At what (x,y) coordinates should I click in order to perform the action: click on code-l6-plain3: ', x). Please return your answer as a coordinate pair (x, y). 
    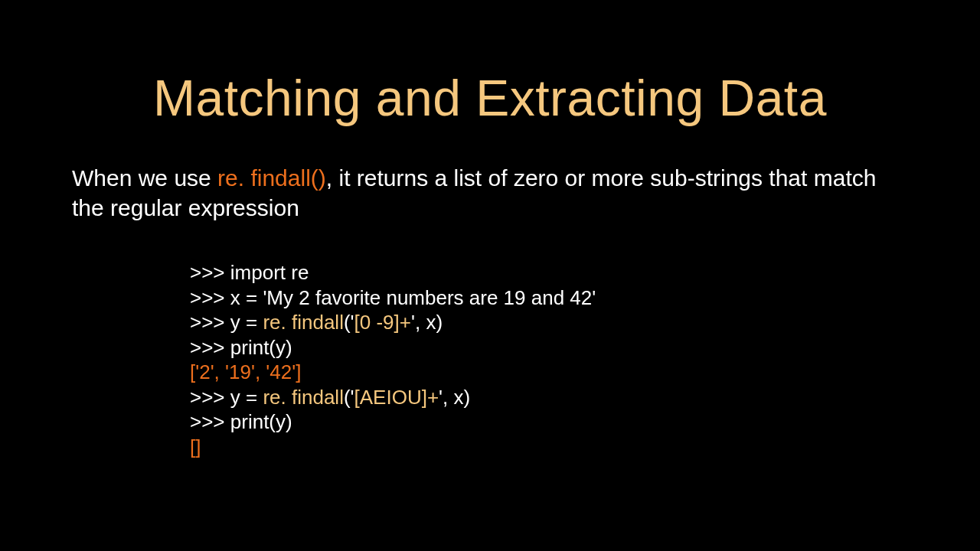
    Looking at the image, I should click on (455, 397).